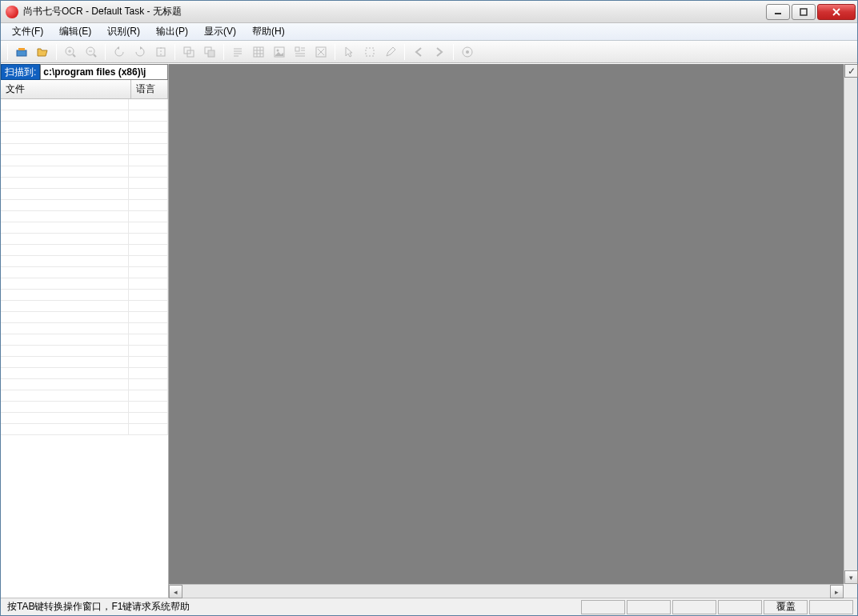 This screenshot has height=616, width=858. What do you see at coordinates (837, 592) in the screenshot?
I see `scroll-right-button: ▸` at bounding box center [837, 592].